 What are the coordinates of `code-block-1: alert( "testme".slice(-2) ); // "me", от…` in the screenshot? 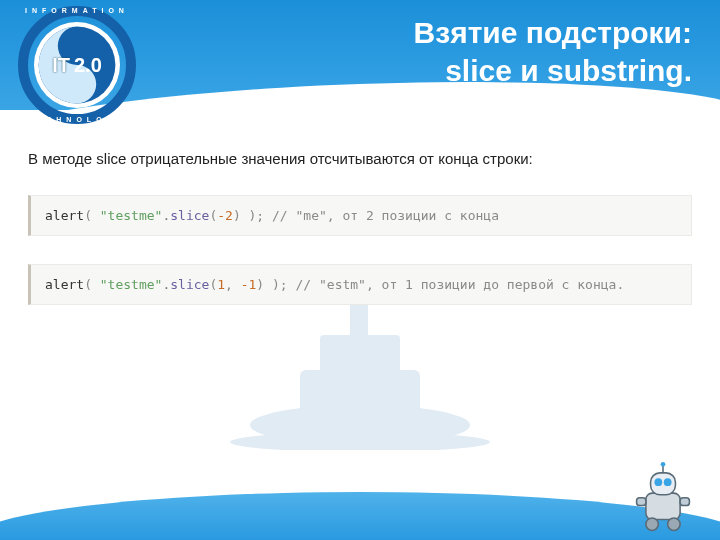 It's located at (360, 216).